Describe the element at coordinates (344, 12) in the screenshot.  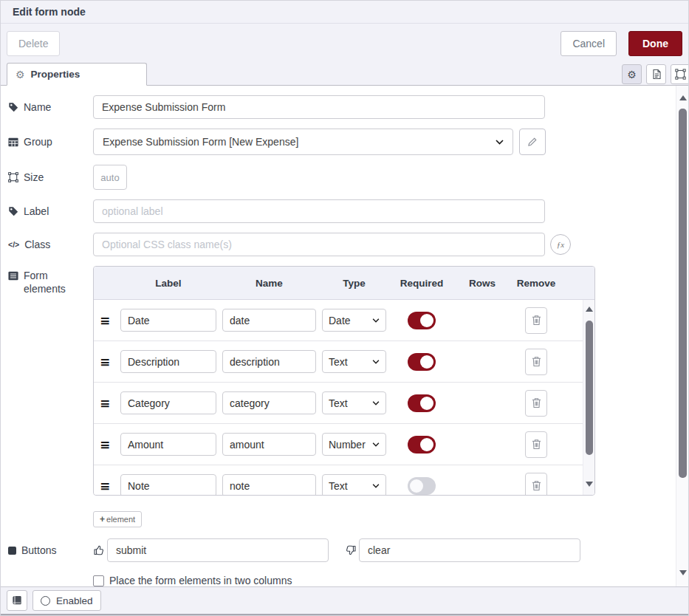
I see `dialog-header: Edit form node` at that location.